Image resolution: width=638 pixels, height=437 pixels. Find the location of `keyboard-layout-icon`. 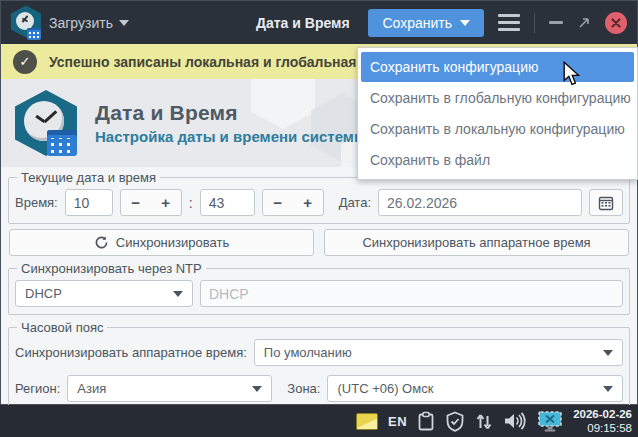

keyboard-layout-icon is located at coordinates (367, 422).